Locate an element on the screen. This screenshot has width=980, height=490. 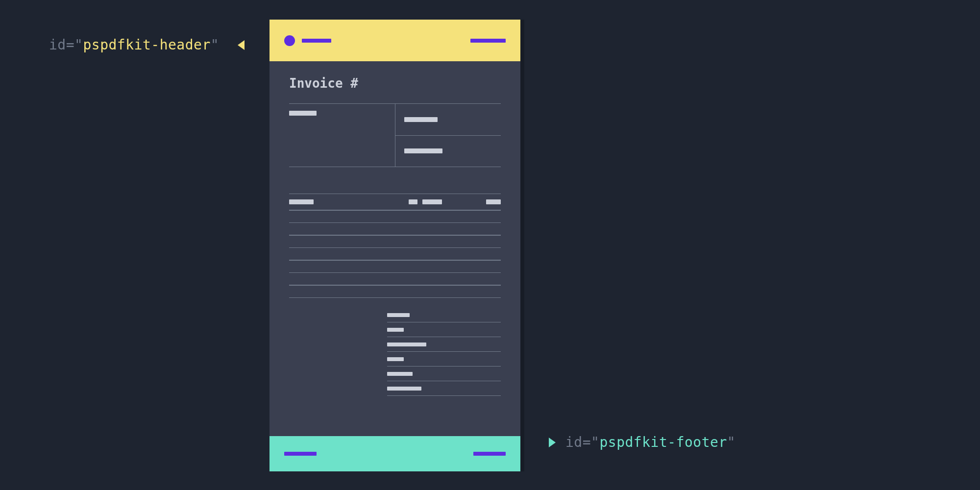
meta-right-column is located at coordinates (448, 135).